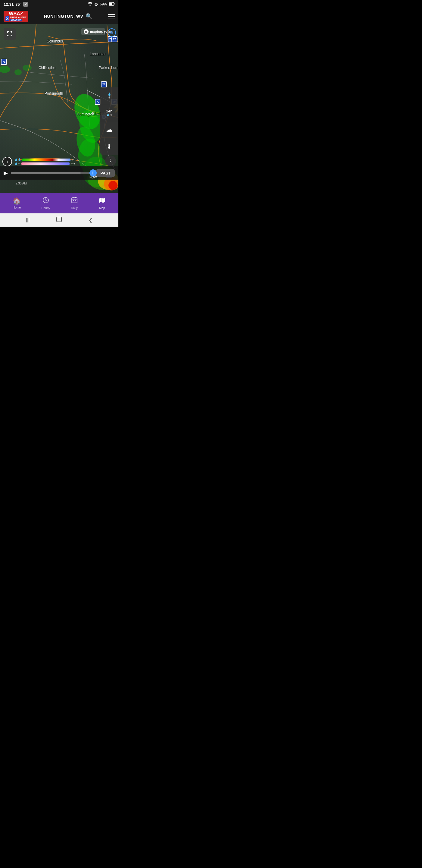  What do you see at coordinates (18, 18) in the screenshot?
I see `first-alert-label: FIRST ALERT` at bounding box center [18, 18].